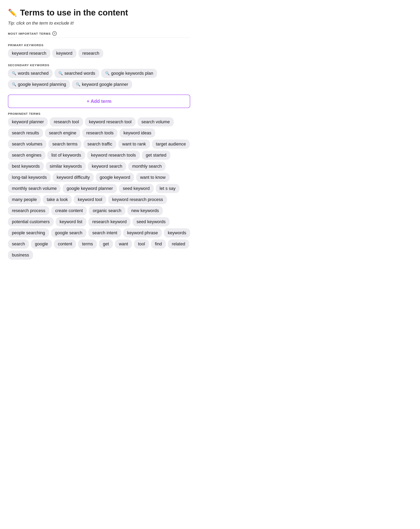 The height and width of the screenshot is (529, 420). I want to click on tag-keyword-ideas: keyword ideas, so click(137, 133).